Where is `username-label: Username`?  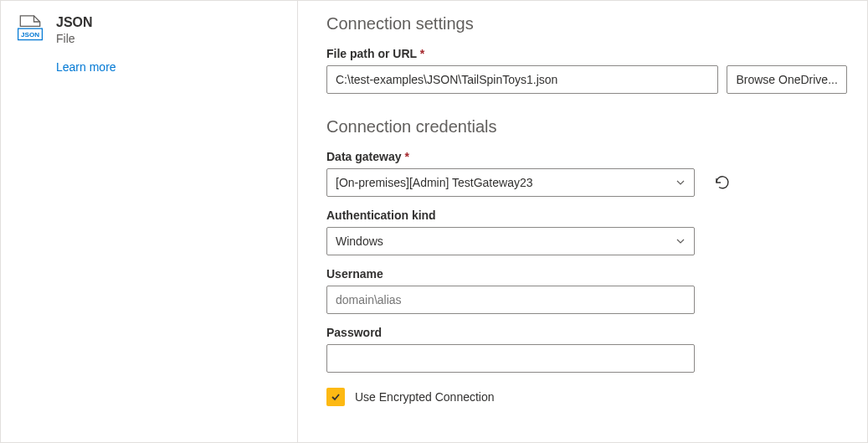
username-label: Username is located at coordinates (587, 274).